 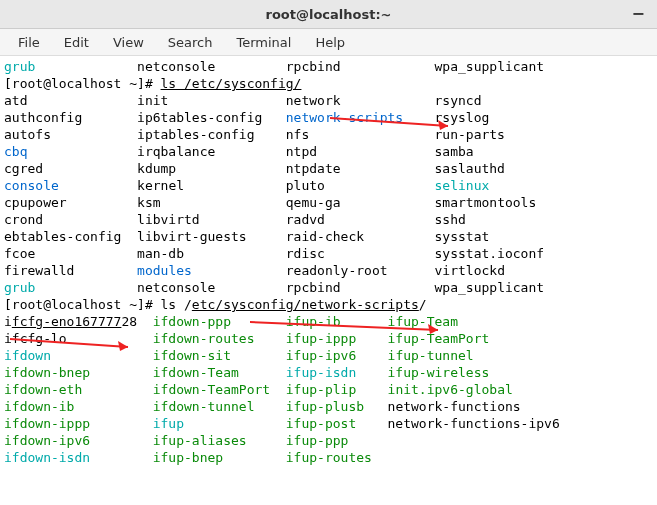 What do you see at coordinates (462, 118) in the screenshot?
I see `file-entry: rsyslog` at bounding box center [462, 118].